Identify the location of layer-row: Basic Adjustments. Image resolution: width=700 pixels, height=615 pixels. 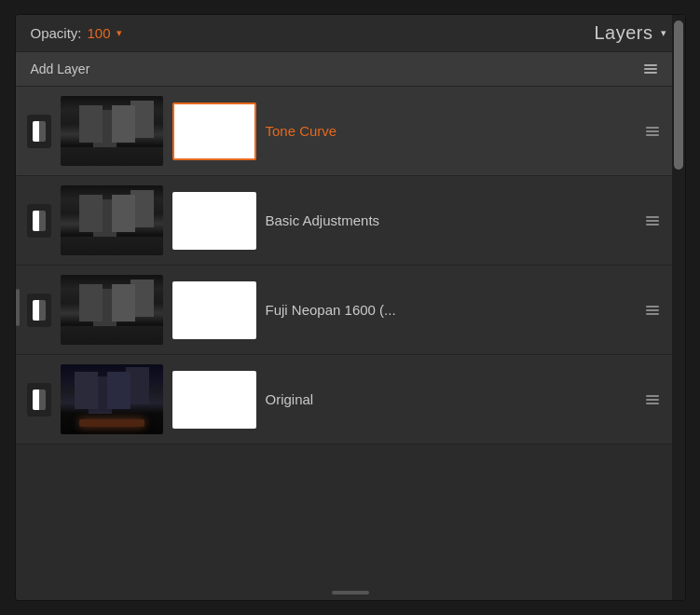
(344, 221).